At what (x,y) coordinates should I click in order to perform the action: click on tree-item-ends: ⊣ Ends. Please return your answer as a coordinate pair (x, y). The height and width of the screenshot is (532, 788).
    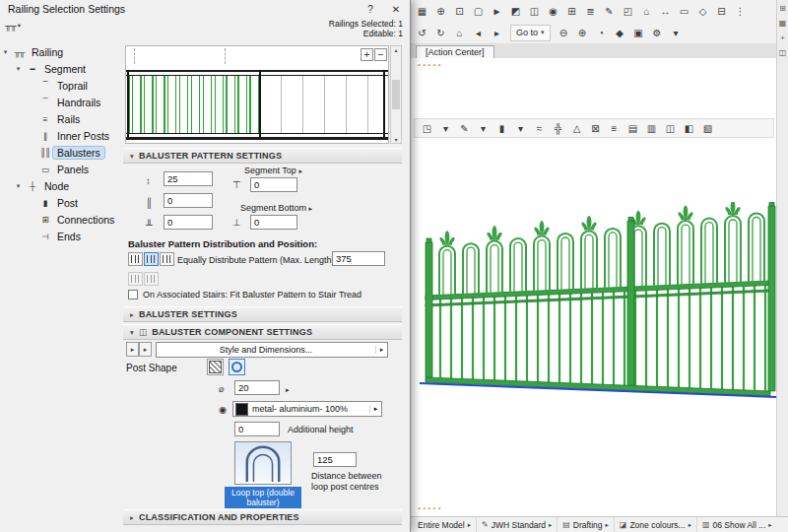
    Looking at the image, I should click on (74, 236).